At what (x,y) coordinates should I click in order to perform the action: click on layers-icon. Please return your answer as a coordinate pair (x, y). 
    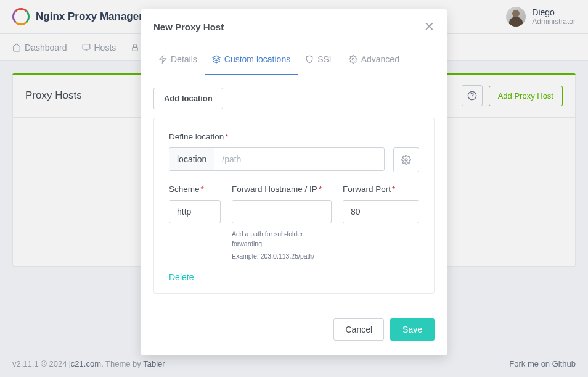
    Looking at the image, I should click on (216, 59).